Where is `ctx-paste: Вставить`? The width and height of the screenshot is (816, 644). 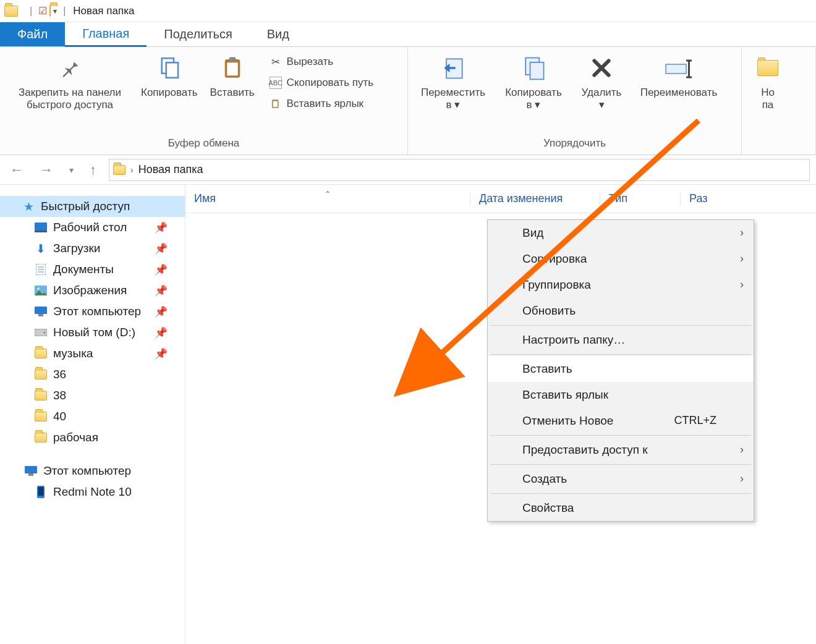 ctx-paste: Вставить is located at coordinates (621, 369).